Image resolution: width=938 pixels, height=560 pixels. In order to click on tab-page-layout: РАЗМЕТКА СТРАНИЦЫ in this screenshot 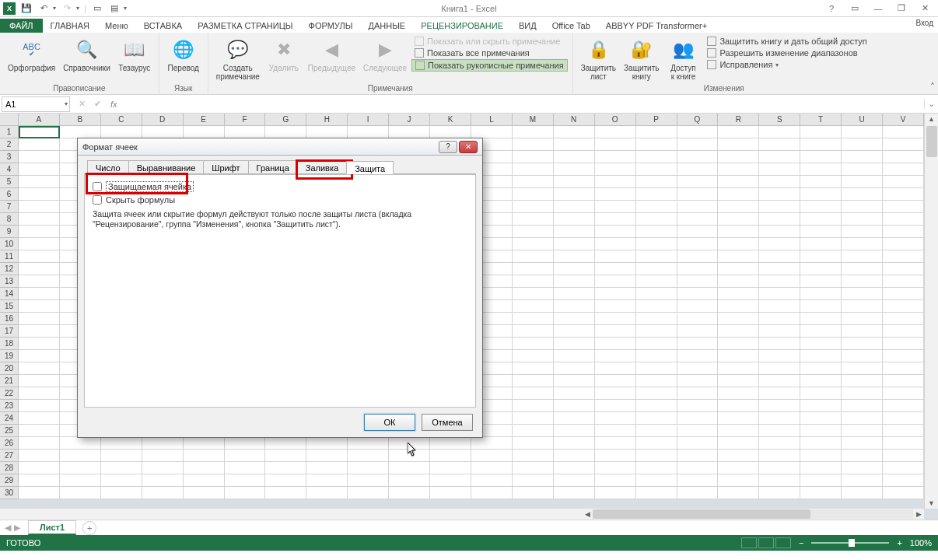, I will do `click(245, 26)`.